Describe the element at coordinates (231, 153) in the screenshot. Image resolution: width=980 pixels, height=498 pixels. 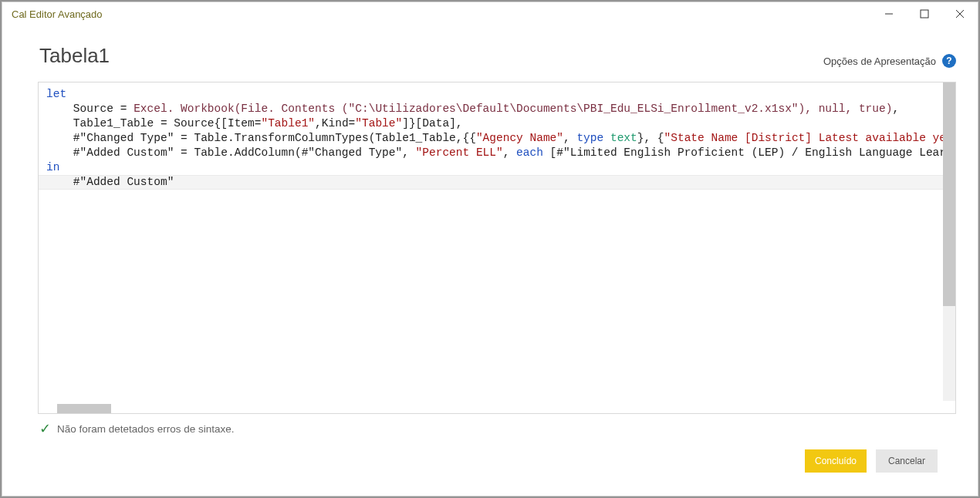
I see `code-text: #"Added Custom" = Table.AddColumn(#"Chan…` at that location.